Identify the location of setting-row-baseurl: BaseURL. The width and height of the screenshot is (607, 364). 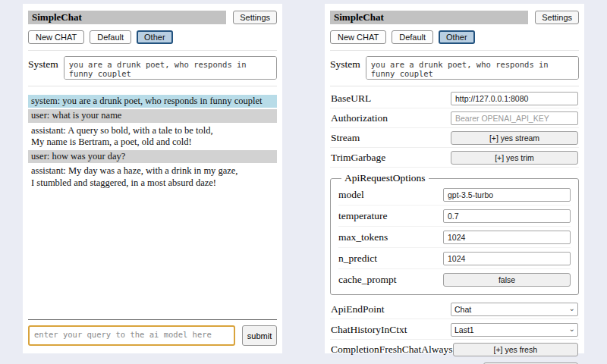
(454, 99).